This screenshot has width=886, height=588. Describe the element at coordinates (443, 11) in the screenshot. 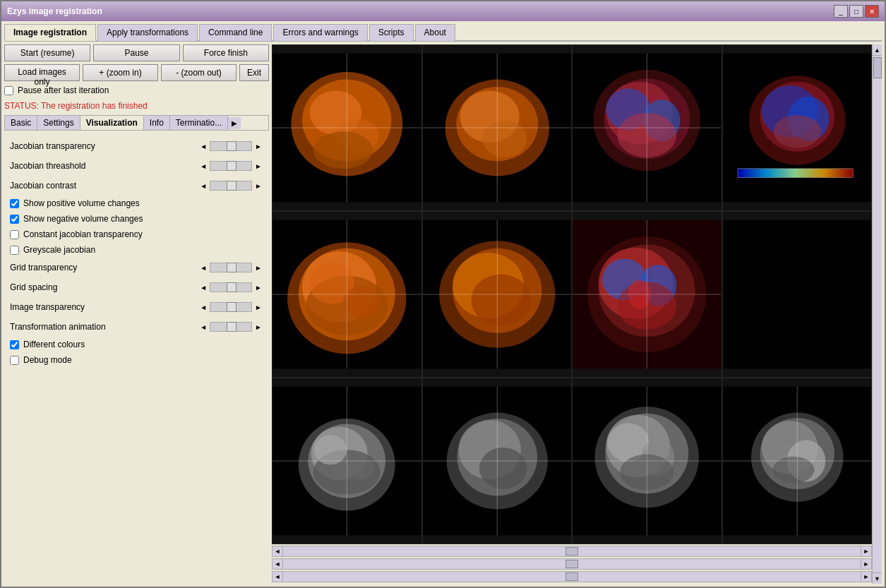

I see `title-bar: Ezys image registration _ □ ✕` at that location.